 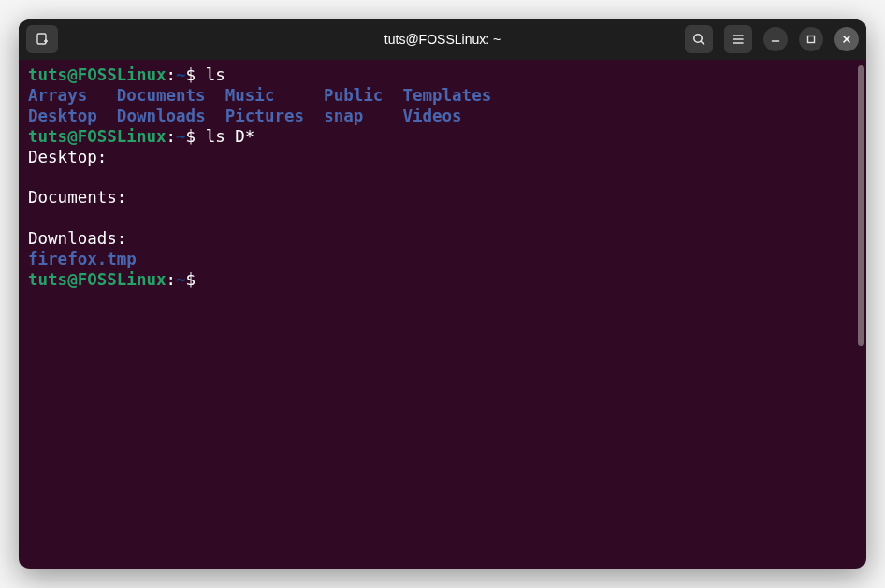 I want to click on titlebar-right, so click(x=772, y=39).